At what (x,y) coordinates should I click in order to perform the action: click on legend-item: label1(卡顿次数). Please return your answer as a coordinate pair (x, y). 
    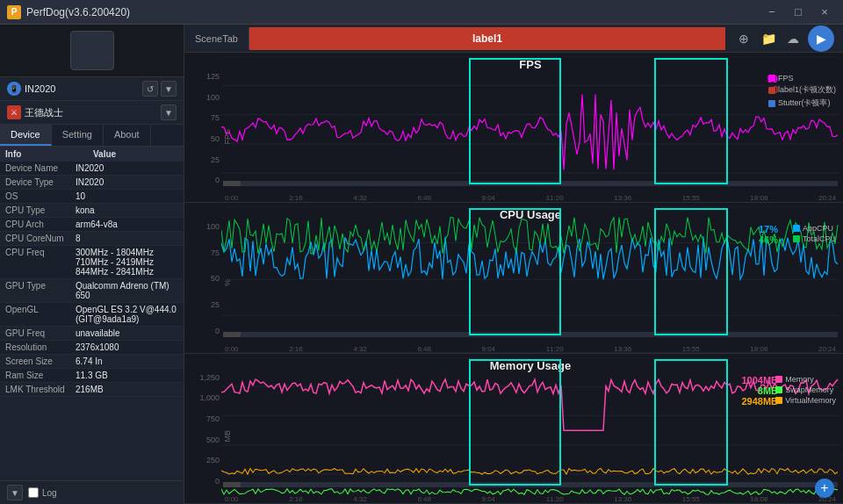
    Looking at the image, I should click on (803, 90).